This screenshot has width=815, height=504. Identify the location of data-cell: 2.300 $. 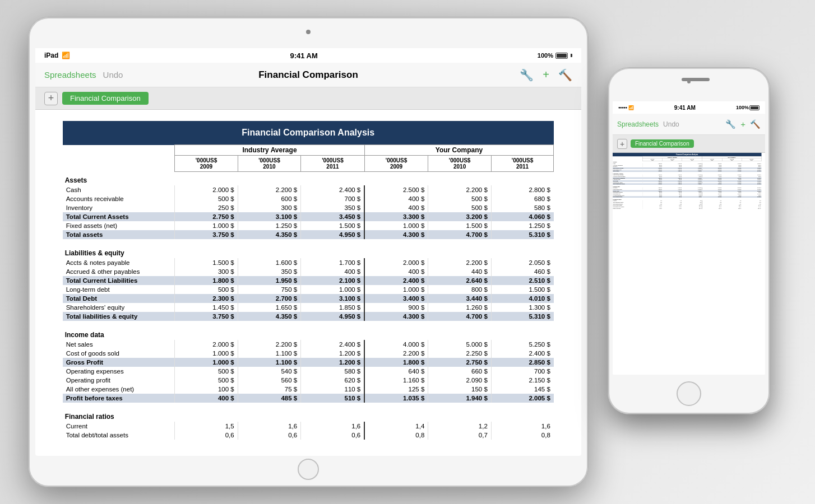
(206, 298).